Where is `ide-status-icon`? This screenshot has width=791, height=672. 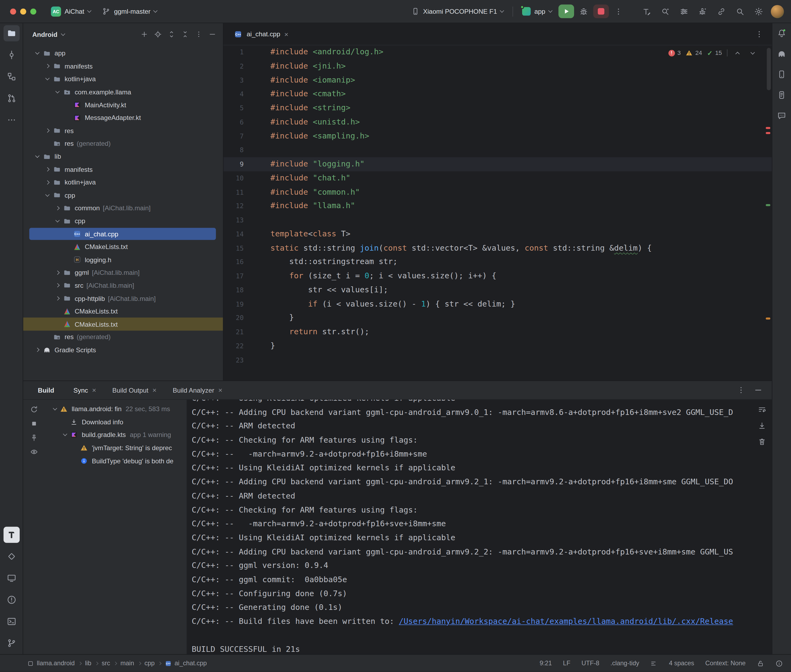 ide-status-icon is located at coordinates (779, 664).